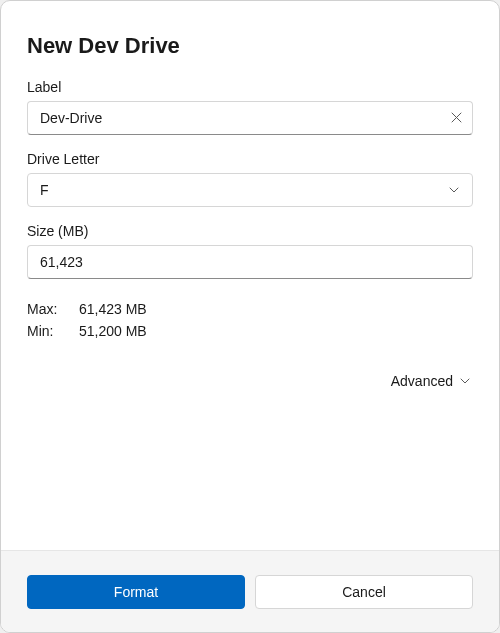 This screenshot has width=500, height=633. What do you see at coordinates (250, 591) in the screenshot?
I see `dialog-footer: Format Cancel` at bounding box center [250, 591].